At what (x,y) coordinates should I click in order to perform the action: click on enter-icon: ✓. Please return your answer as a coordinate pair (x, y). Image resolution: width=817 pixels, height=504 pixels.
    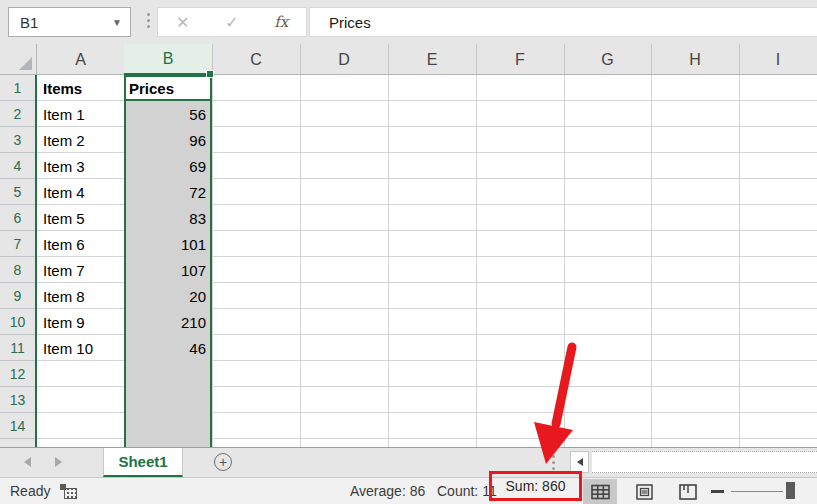
    Looking at the image, I should click on (232, 22).